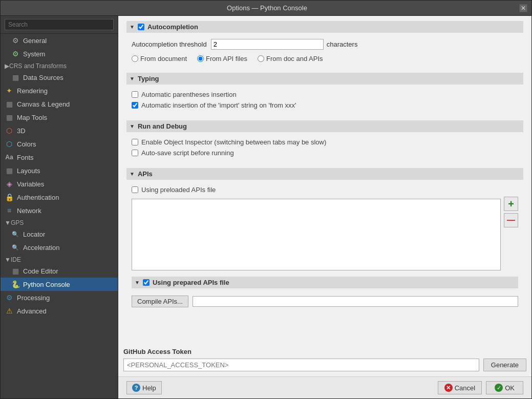 This screenshot has height=399, width=532. What do you see at coordinates (59, 184) in the screenshot?
I see `sidebar-item-variables: ◈ Variables` at bounding box center [59, 184].